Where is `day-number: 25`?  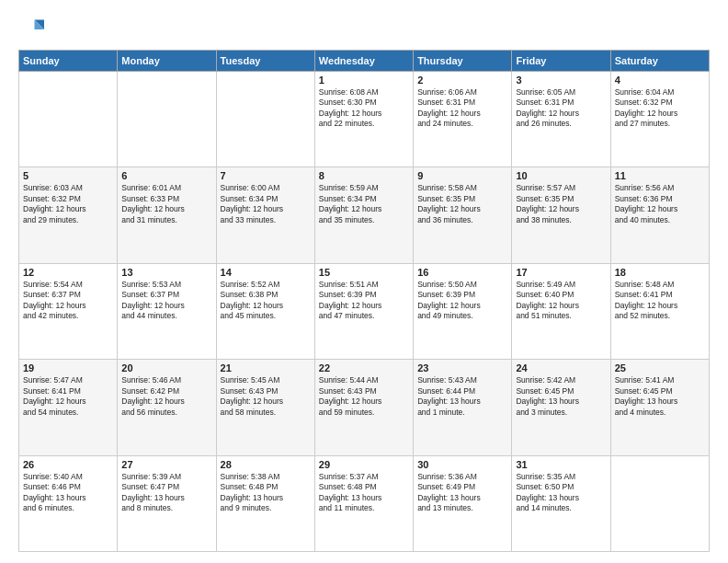
day-number: 25 is located at coordinates (660, 368).